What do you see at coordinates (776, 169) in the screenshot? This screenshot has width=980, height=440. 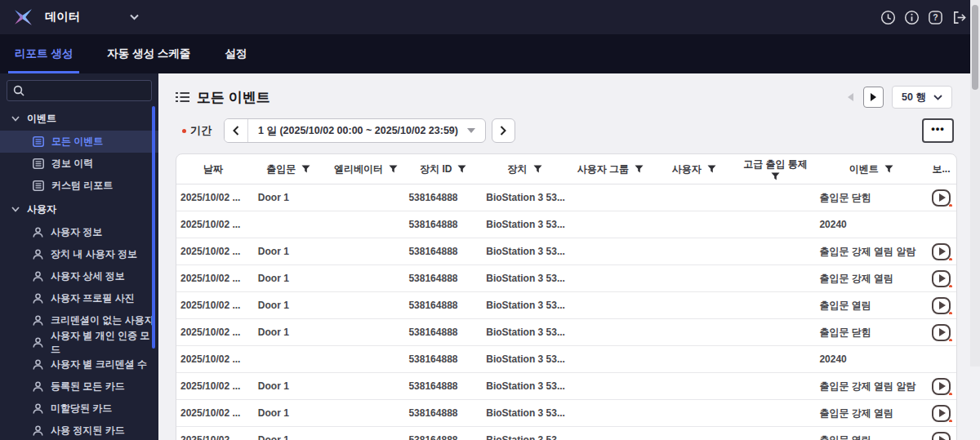 I see `column-header: 고급 출입 통제` at bounding box center [776, 169].